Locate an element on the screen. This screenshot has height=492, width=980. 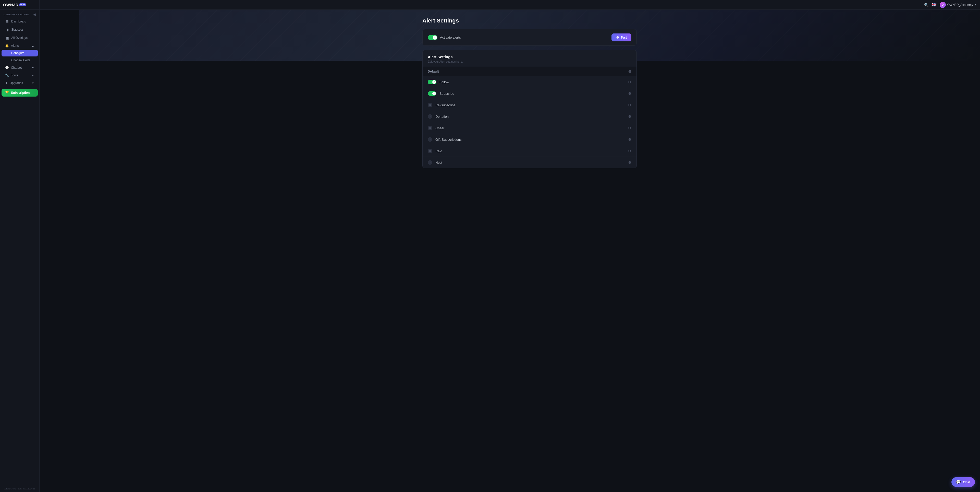
sidebar-collapse-icon: ◀ is located at coordinates (34, 14).